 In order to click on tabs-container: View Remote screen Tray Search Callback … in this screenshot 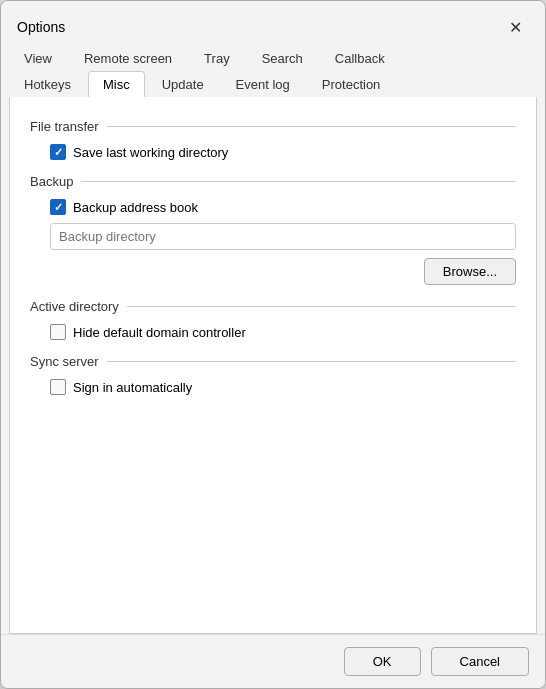, I will do `click(273, 69)`.